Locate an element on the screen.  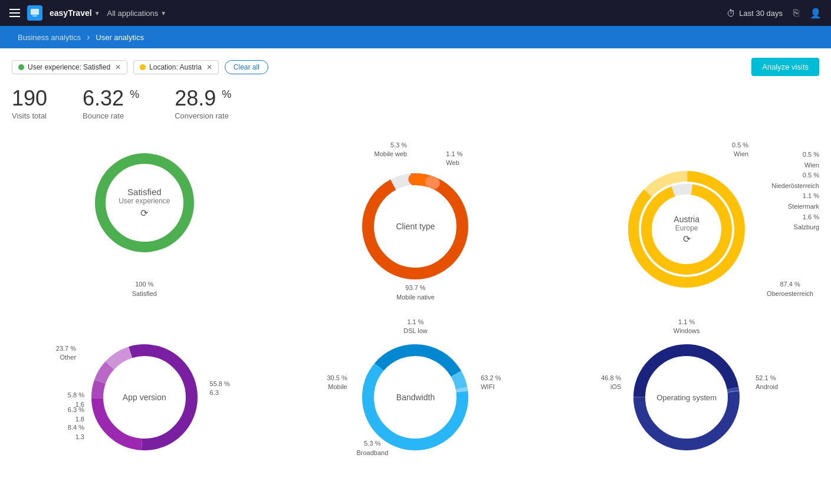
bounce-rate-label: Bounce rate is located at coordinates (111, 116).